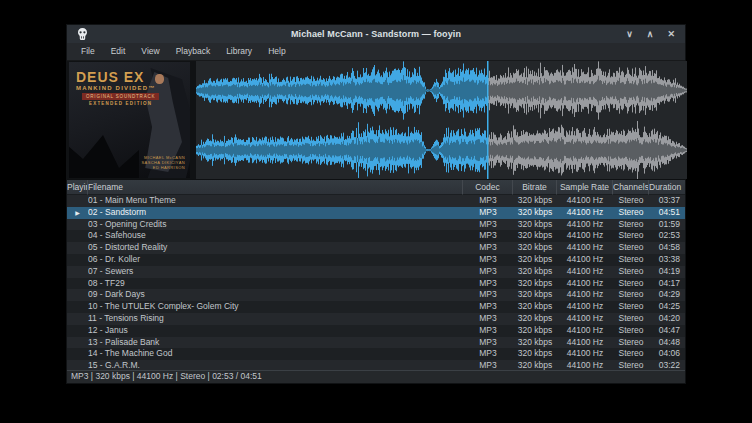  Describe the element at coordinates (376, 225) in the screenshot. I see `table-row: 03 - Opening CreditsMP3320 kbps44100 HzS…` at that location.